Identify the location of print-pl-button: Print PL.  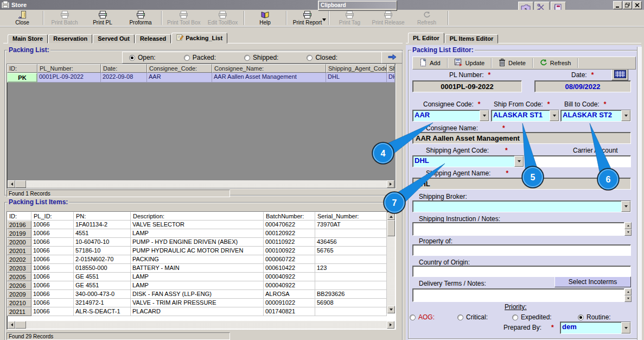
(103, 18).